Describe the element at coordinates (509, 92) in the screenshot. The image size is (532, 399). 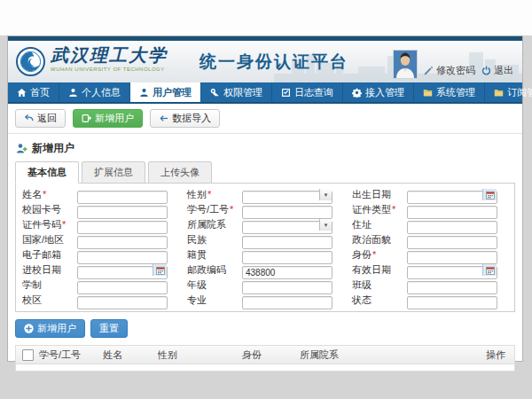
I see `nav-item-subscribe-mgmt: 订阅管理` at that location.